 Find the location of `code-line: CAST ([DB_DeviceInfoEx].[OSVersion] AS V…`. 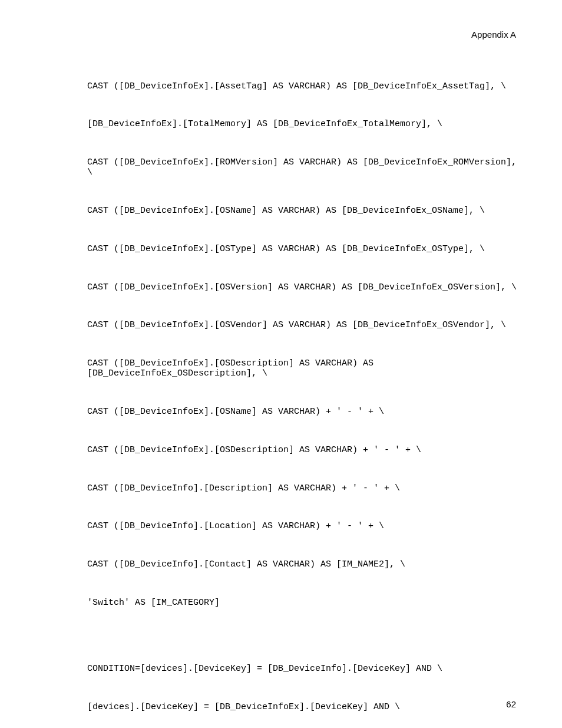

code-line: CAST ([DB_DeviceInfoEx].[OSVersion] AS V… is located at coordinates (303, 288).